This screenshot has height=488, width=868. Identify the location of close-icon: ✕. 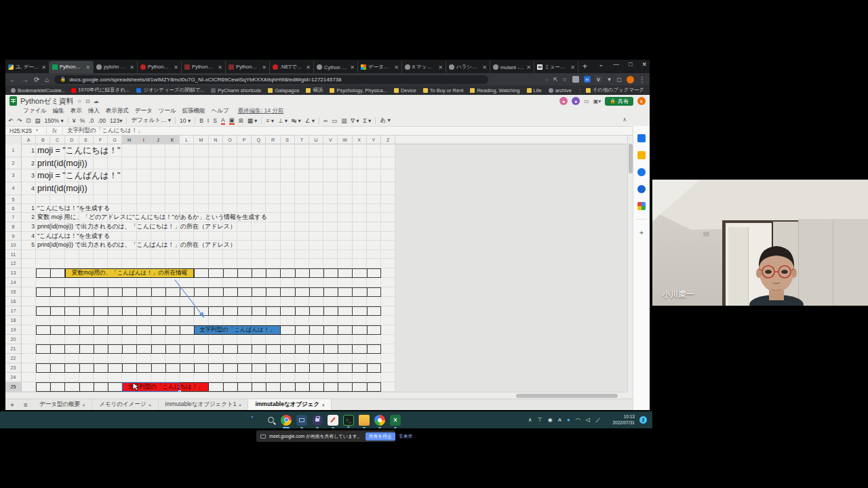
(644, 64).